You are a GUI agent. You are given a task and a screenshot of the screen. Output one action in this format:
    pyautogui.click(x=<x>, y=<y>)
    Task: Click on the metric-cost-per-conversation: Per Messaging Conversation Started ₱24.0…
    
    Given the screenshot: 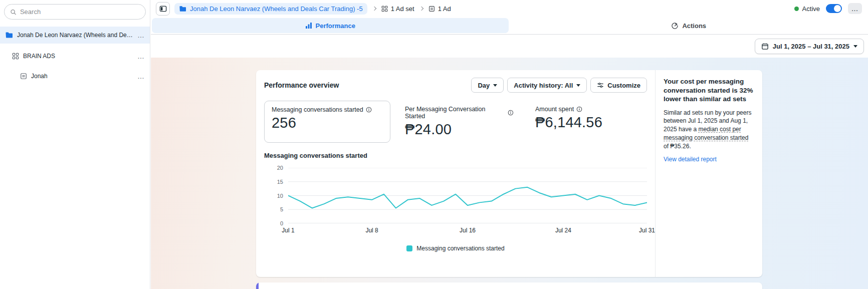 What is the action you would take?
    pyautogui.click(x=459, y=122)
    